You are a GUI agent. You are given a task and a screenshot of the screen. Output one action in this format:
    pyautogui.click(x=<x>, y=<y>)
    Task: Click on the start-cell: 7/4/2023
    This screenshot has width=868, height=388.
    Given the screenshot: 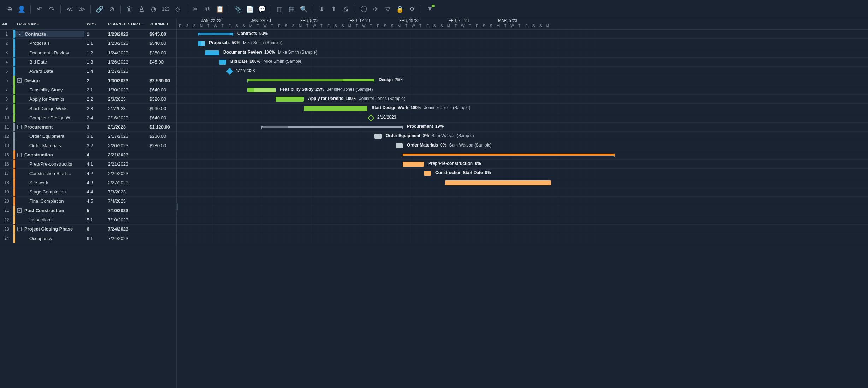 What is the action you would take?
    pyautogui.click(x=126, y=201)
    